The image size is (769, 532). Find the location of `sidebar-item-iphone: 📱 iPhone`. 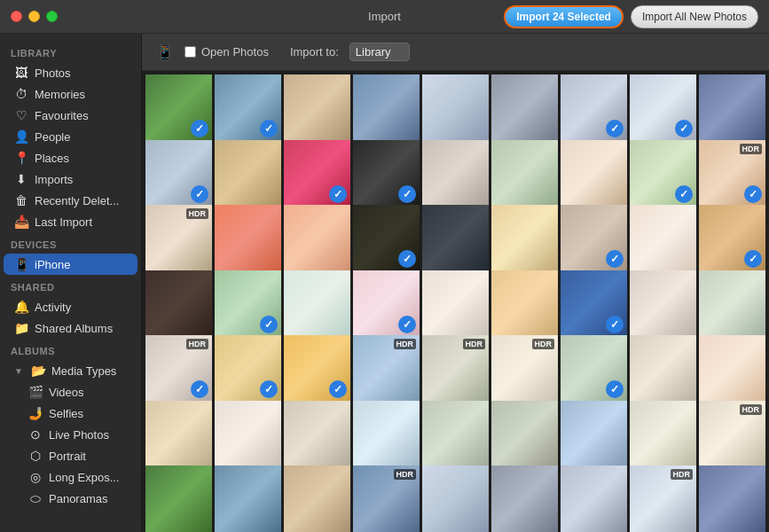

sidebar-item-iphone: 📱 iPhone is located at coordinates (71, 264).